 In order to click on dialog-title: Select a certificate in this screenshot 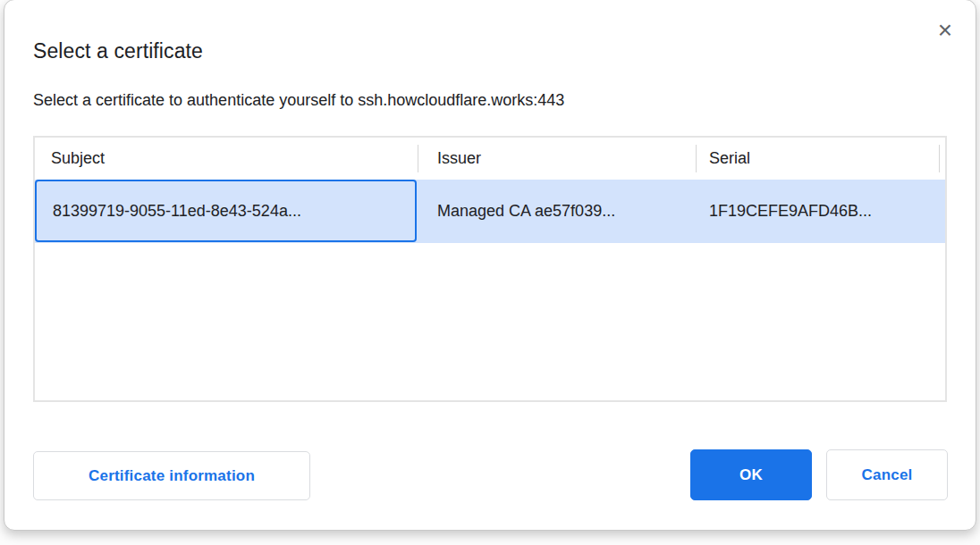, I will do `click(118, 52)`.